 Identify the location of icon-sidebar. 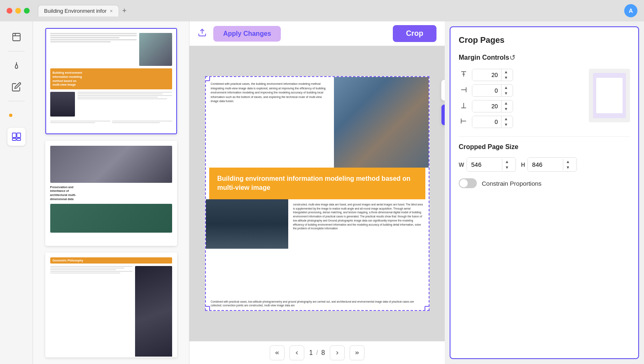
(16, 193).